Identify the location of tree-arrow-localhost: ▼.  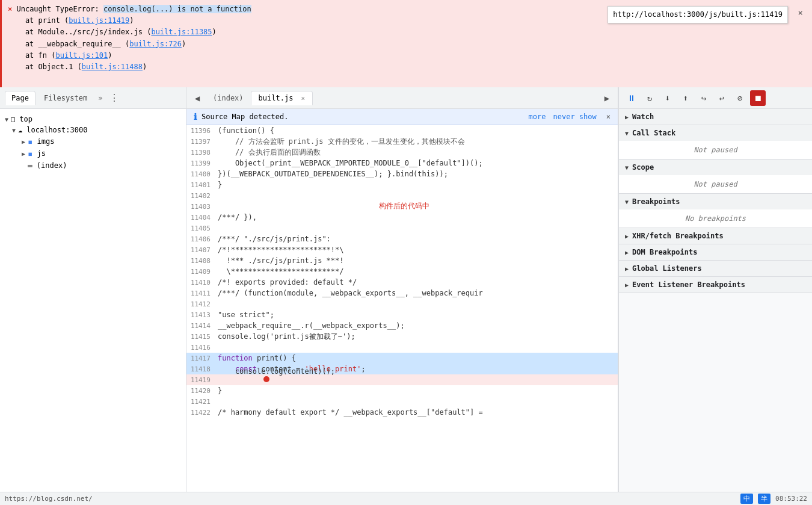
(14, 130).